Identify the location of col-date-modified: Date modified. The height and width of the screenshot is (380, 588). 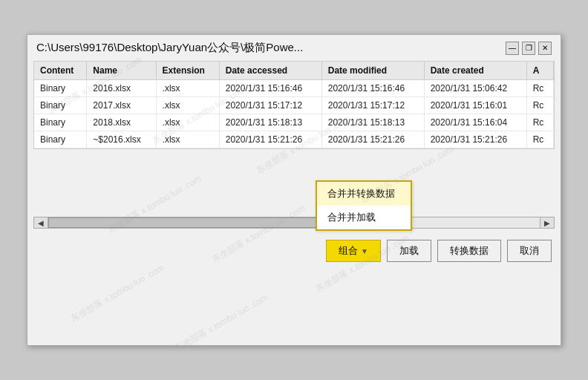
(373, 71).